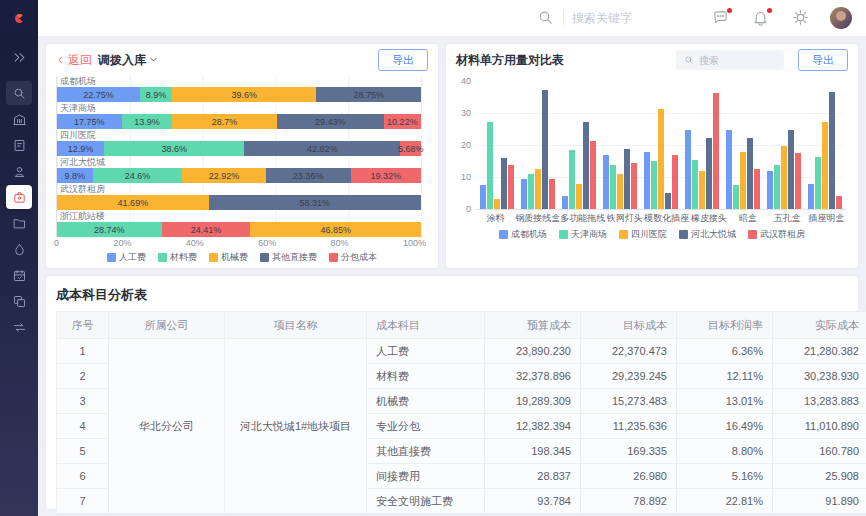  Describe the element at coordinates (761, 18) in the screenshot. I see `bell-icon` at that location.